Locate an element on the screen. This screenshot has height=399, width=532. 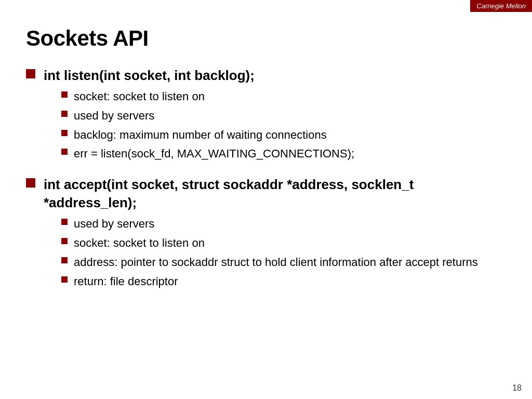
institution-banner: Carnegie Mellon is located at coordinates (501, 6).